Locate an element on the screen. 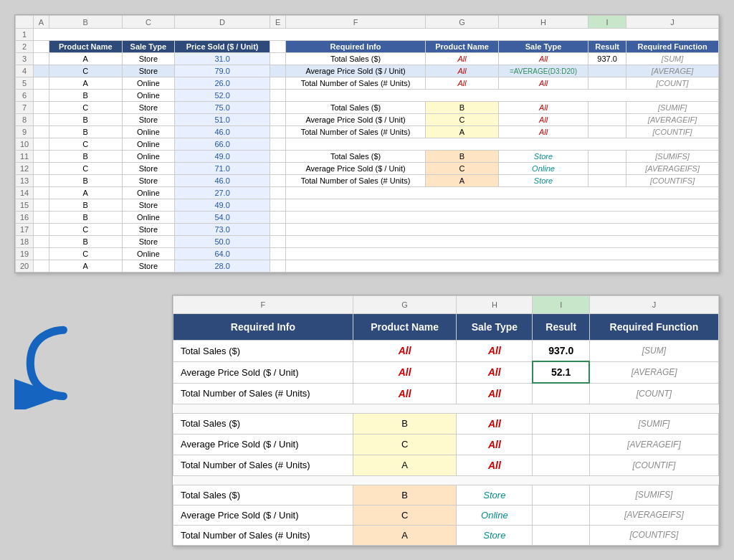 The height and width of the screenshot is (560, 734). bot-table-row: Average Price Sold ($ / Unit) C All [AVE… is located at coordinates (446, 445).